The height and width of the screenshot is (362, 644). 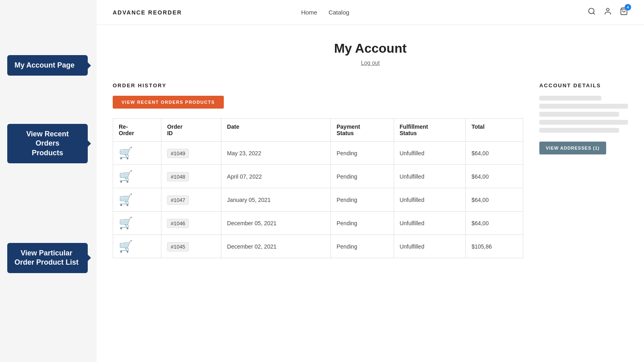 I want to click on order-id-badge: #1048, so click(x=178, y=177).